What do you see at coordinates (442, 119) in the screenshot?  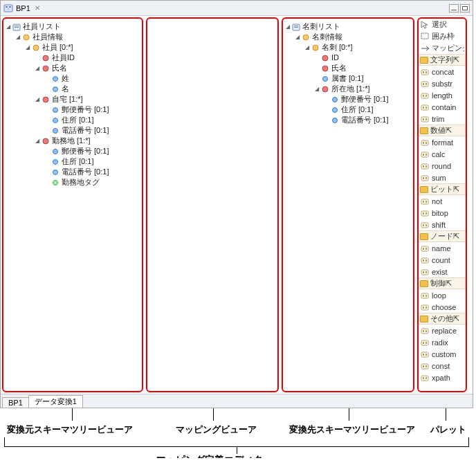 I see `palette-item-trim: trim` at bounding box center [442, 119].